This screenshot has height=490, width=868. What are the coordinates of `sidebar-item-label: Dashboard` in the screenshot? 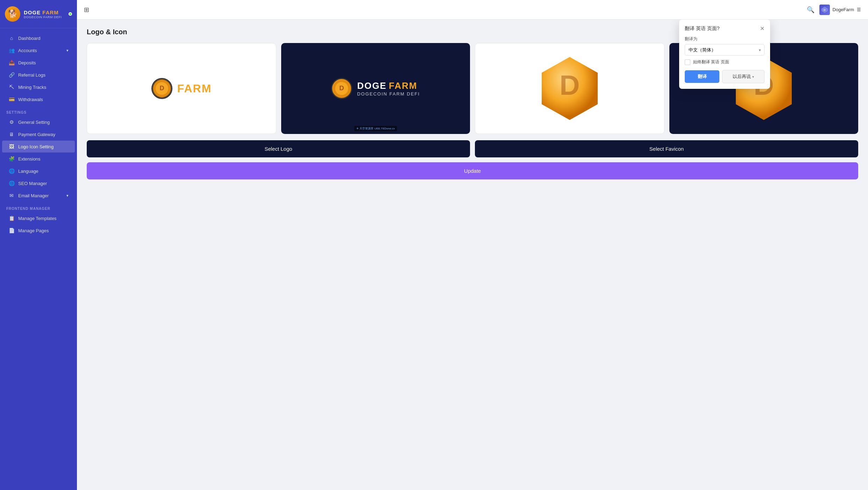 It's located at (29, 38).